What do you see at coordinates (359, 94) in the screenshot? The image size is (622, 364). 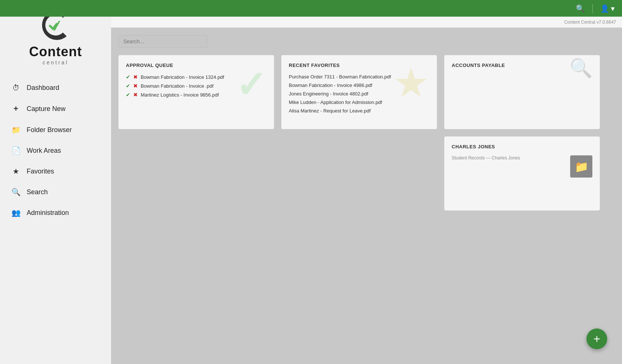 I see `fav-item-3: Jones Engineering - Invoice 4802.pdf` at bounding box center [359, 94].